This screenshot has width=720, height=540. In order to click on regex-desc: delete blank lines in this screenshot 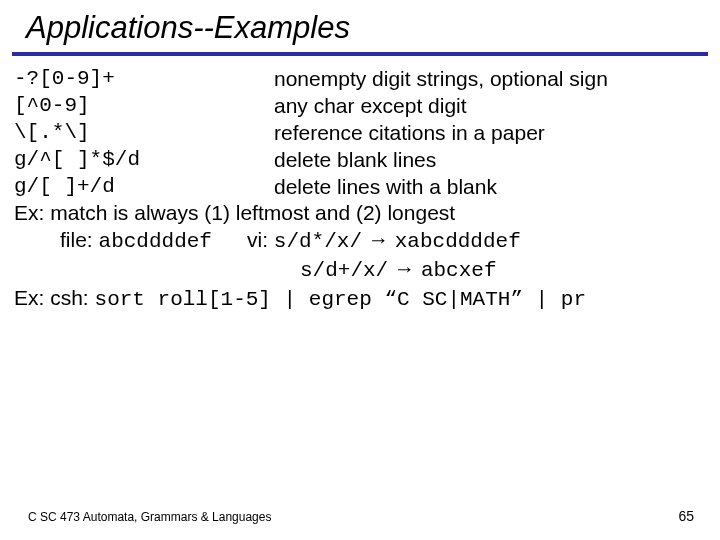, I will do `click(490, 160)`.